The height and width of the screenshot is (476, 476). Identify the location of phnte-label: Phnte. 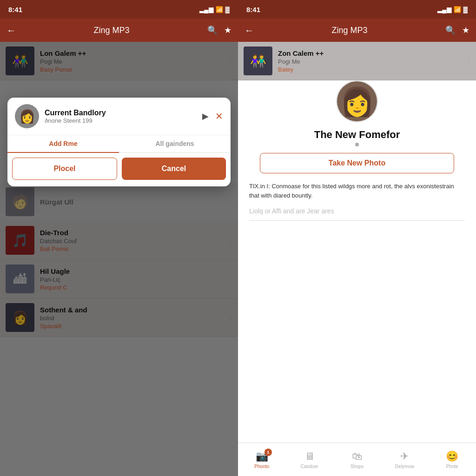
(452, 467).